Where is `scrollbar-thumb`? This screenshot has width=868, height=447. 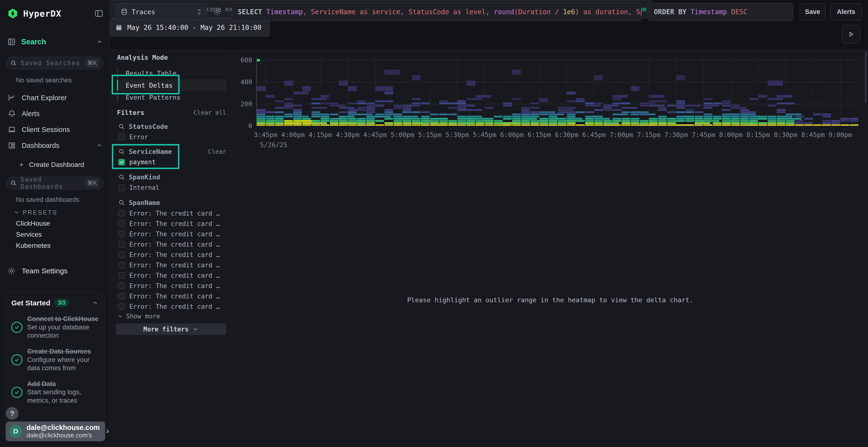
scrollbar-thumb is located at coordinates (866, 77).